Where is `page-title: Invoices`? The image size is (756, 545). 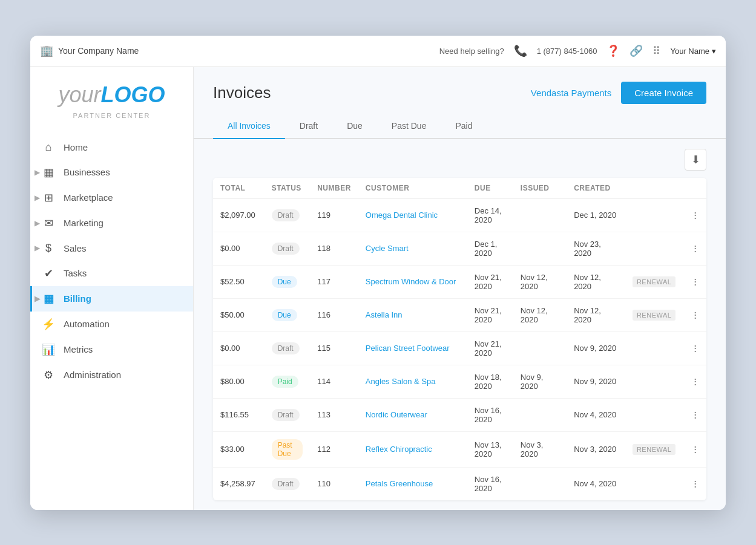 page-title: Invoices is located at coordinates (242, 93).